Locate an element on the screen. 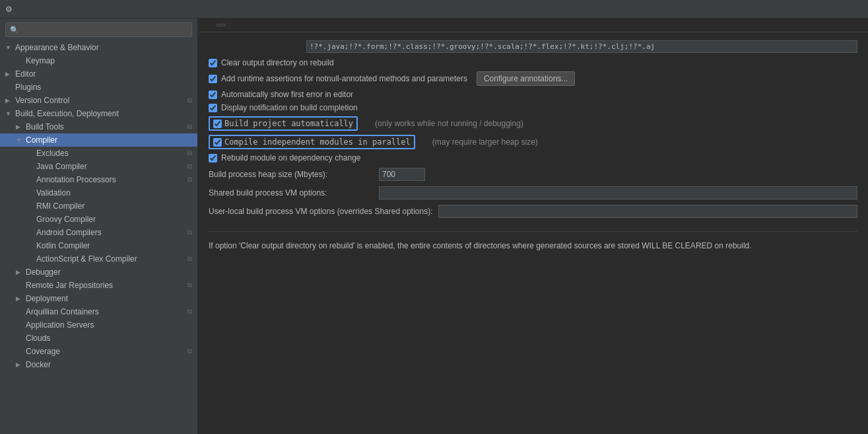  checkbox-row-compile-parallel: Compile independent modules in parallel … is located at coordinates (533, 142).